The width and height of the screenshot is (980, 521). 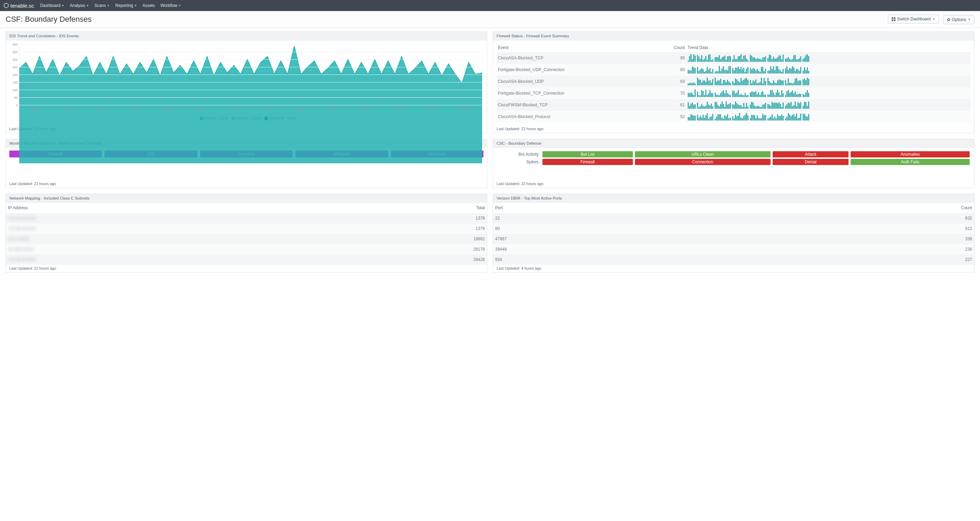 I want to click on brand-logo: tenable.sc, so click(x=19, y=6).